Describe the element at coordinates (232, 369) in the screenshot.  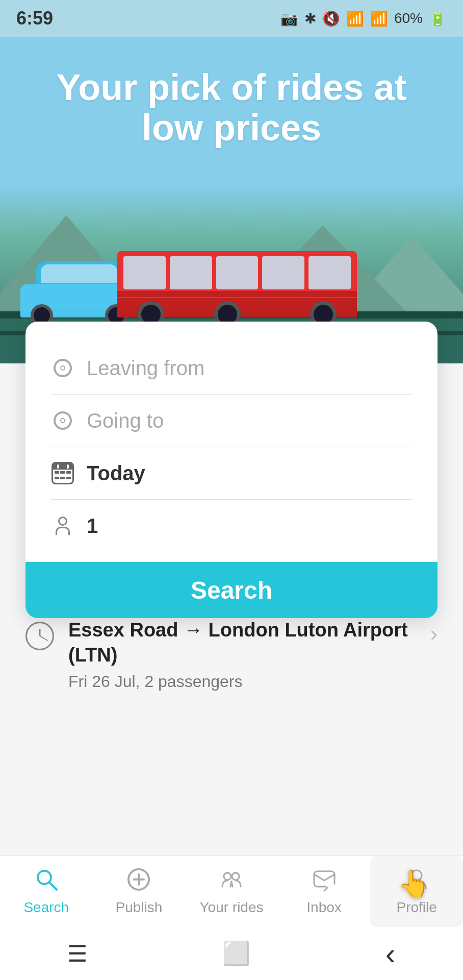
I see `leaving-from-field: Leaving from` at that location.